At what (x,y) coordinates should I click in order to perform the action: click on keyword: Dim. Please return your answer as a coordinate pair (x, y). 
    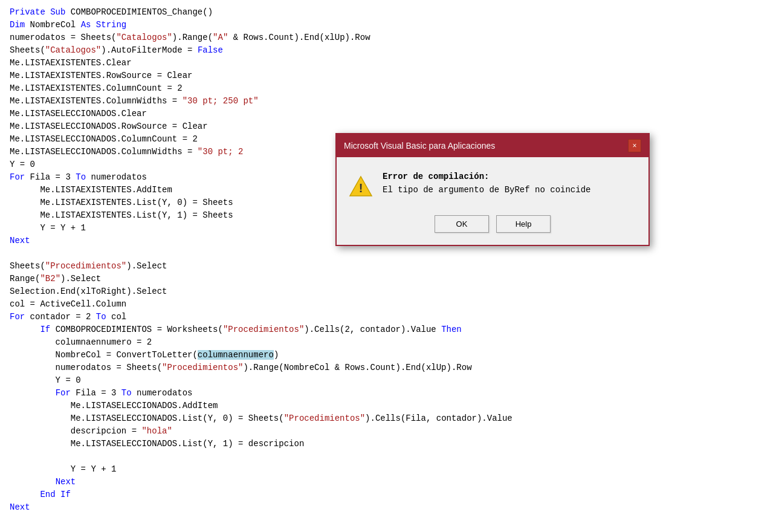
    Looking at the image, I should click on (20, 25).